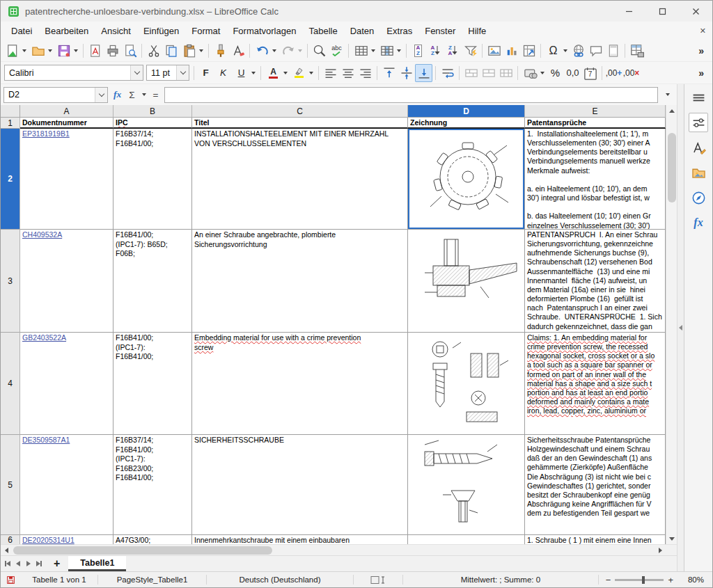 This screenshot has height=588, width=713. I want to click on copy-icon, so click(171, 51).